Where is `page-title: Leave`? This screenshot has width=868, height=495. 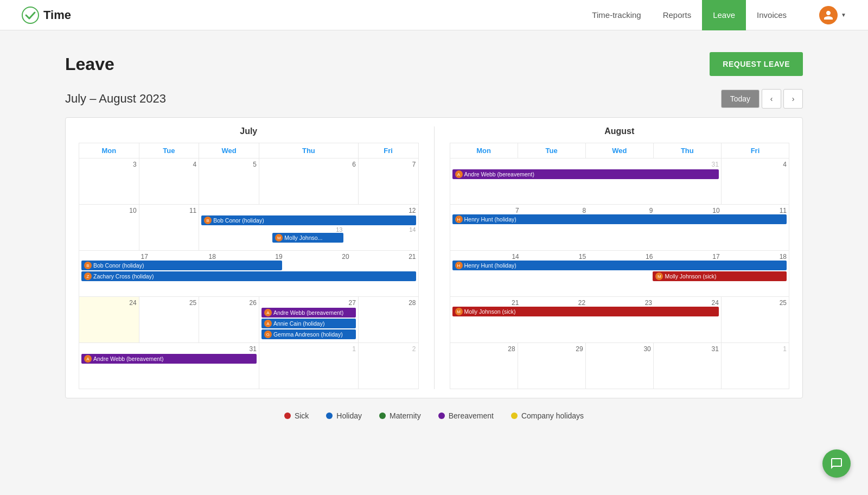 page-title: Leave is located at coordinates (90, 64).